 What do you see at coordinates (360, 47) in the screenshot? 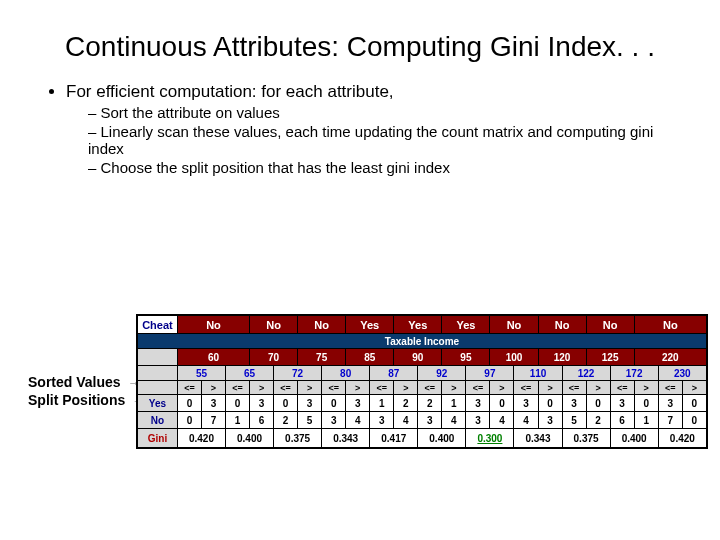
I see `slide-title: Continuous Attributes: Computing Gini In…` at bounding box center [360, 47].